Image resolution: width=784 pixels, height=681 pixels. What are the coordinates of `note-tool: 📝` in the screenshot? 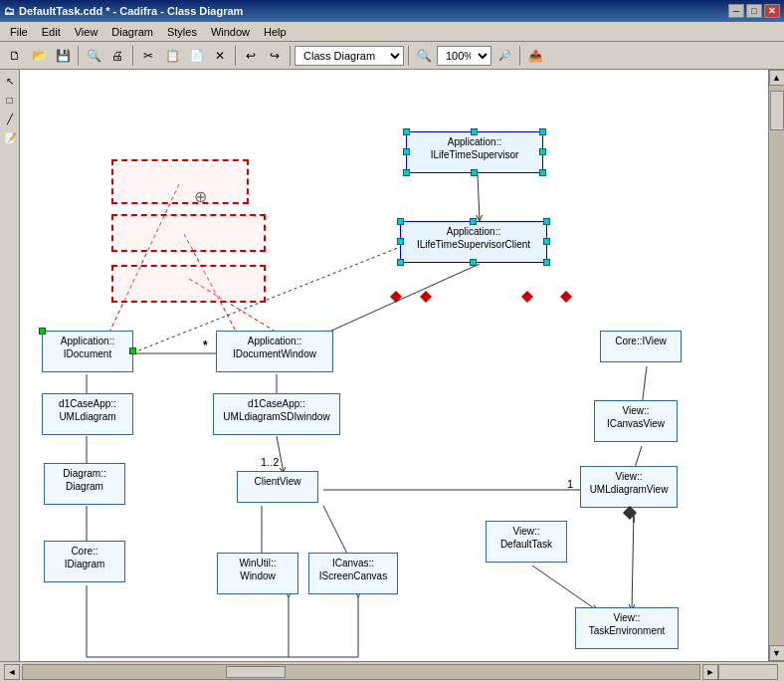 It's located at (10, 137).